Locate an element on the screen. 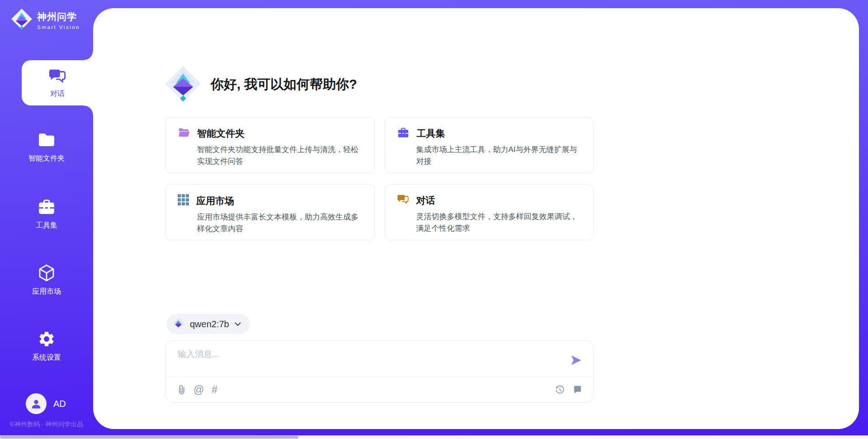 Image resolution: width=868 pixels, height=439 pixels. sidebar-item-chat: 对话 is located at coordinates (57, 83).